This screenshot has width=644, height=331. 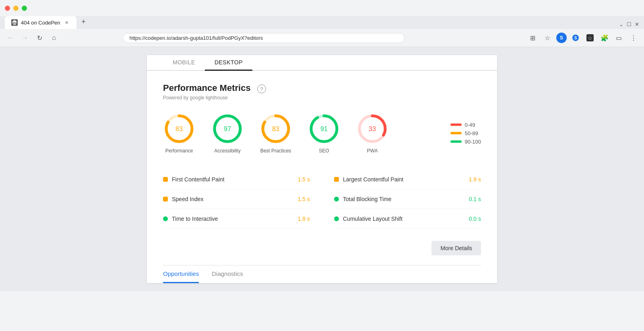 What do you see at coordinates (179, 129) in the screenshot?
I see `gauge-performance-svg: 83` at bounding box center [179, 129].